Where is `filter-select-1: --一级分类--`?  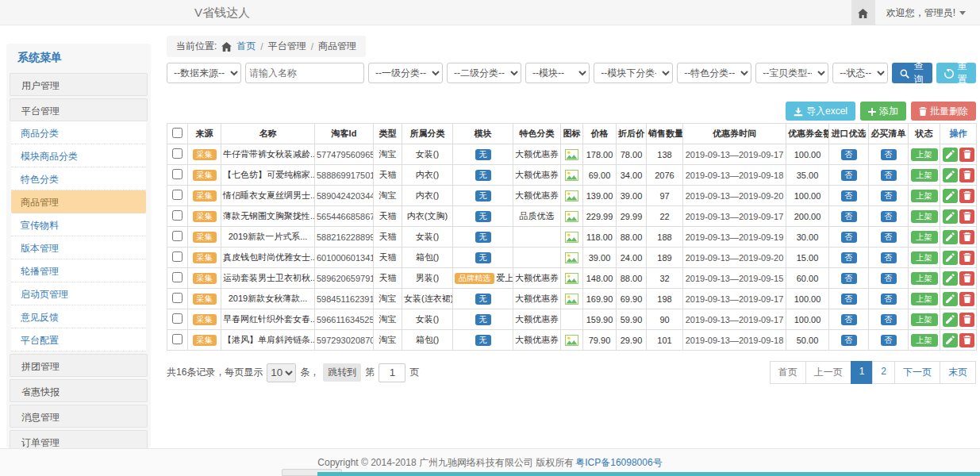 filter-select-1: --一级分类-- is located at coordinates (405, 73).